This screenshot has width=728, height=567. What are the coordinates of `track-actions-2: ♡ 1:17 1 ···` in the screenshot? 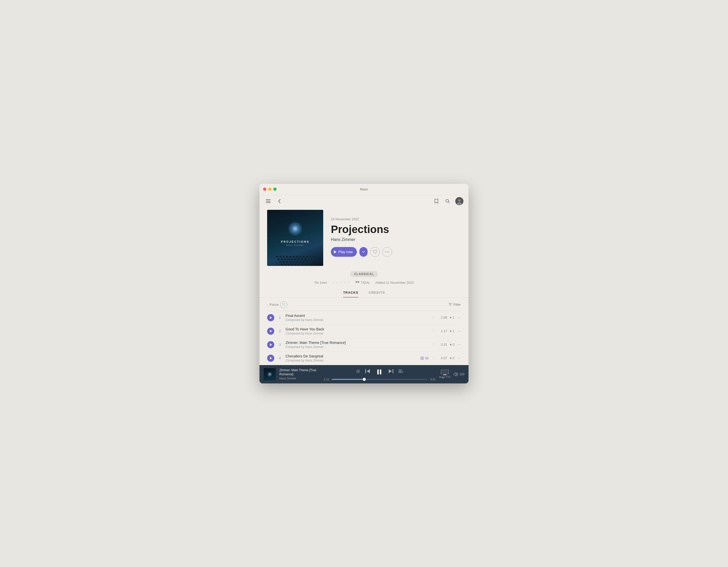 It's located at (446, 331).